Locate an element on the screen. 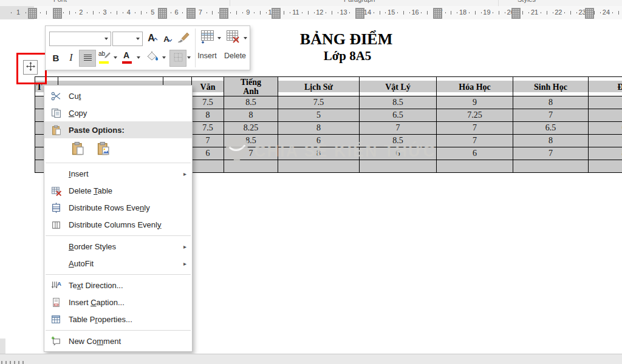  column-header: TiếngAnh is located at coordinates (251, 87).